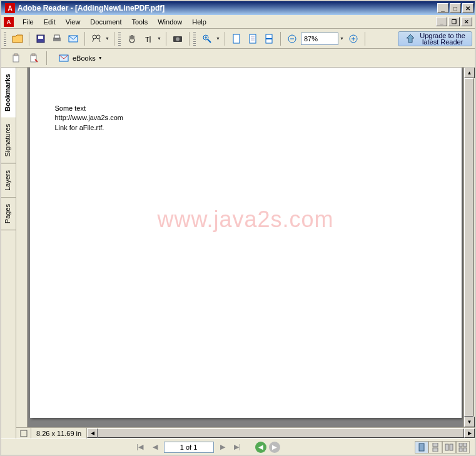 Image resolution: width=476 pixels, height=456 pixels. Describe the element at coordinates (467, 21) in the screenshot. I see `doc-close-button: ✕` at that location.